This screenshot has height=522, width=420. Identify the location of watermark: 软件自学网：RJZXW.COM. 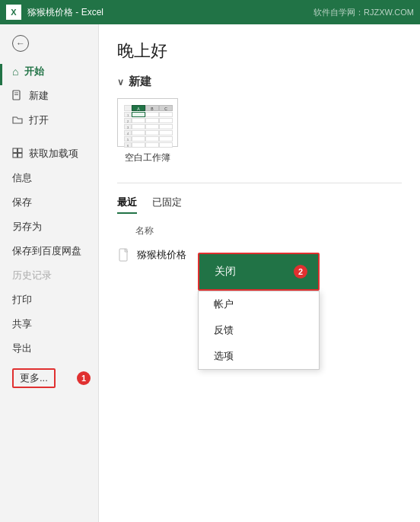
(364, 12).